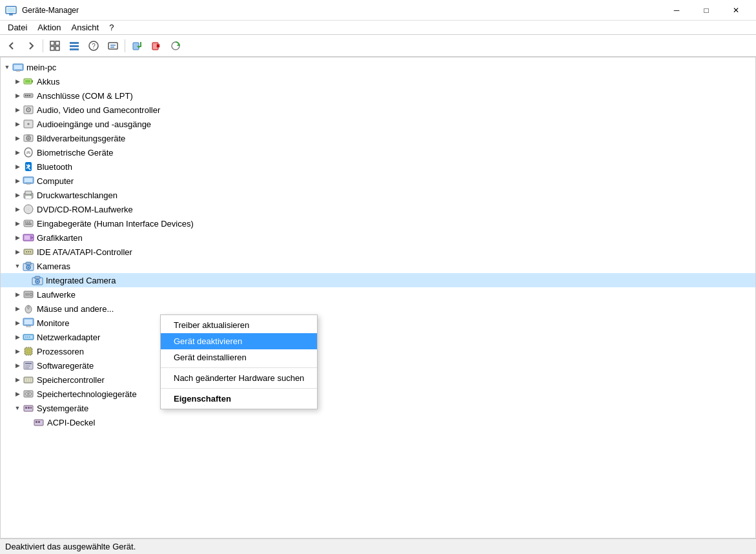 The image size is (756, 554). Describe the element at coordinates (17, 309) in the screenshot. I see `mäuse-expander: ▶` at that location.